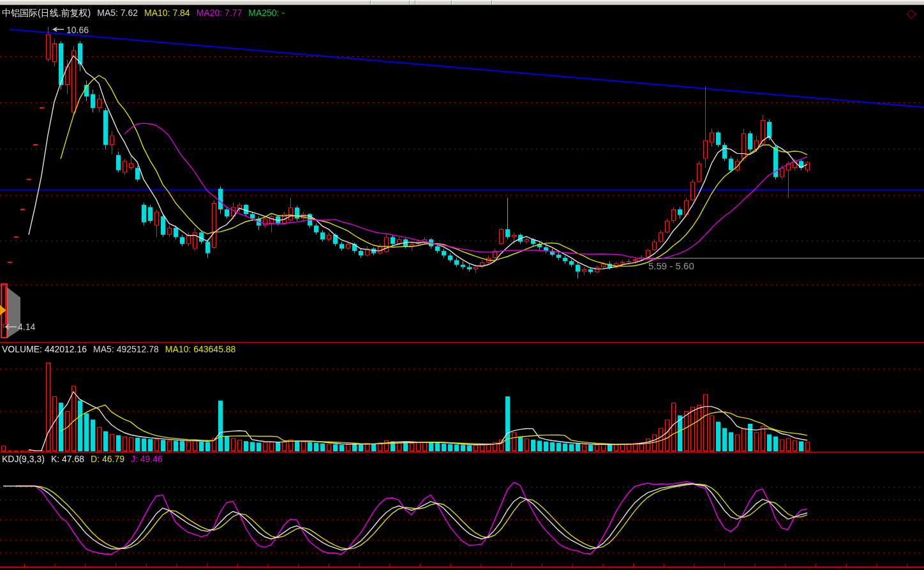 Image resolution: width=924 pixels, height=570 pixels. What do you see at coordinates (220, 13) in the screenshot?
I see `legend-item: MA20: 7.77` at bounding box center [220, 13].